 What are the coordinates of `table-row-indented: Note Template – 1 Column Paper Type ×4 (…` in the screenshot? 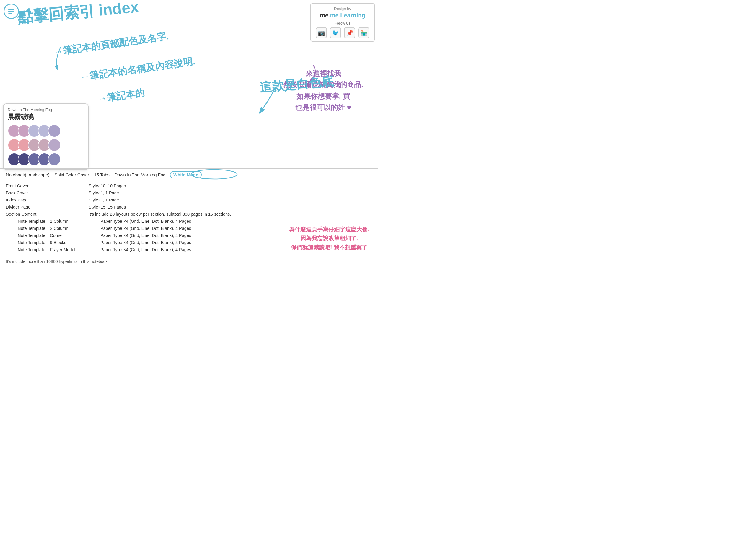 It's located at (195, 221).